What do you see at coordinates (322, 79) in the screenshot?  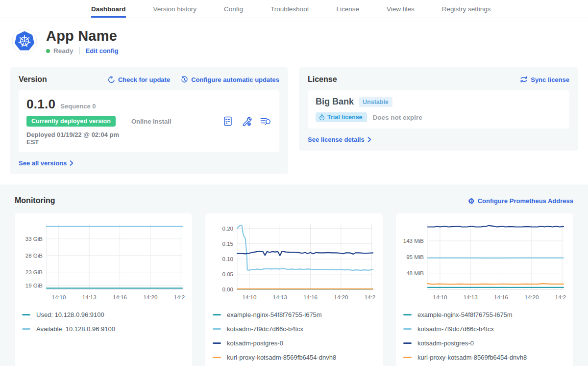 I see `license-panel-title: License` at bounding box center [322, 79].